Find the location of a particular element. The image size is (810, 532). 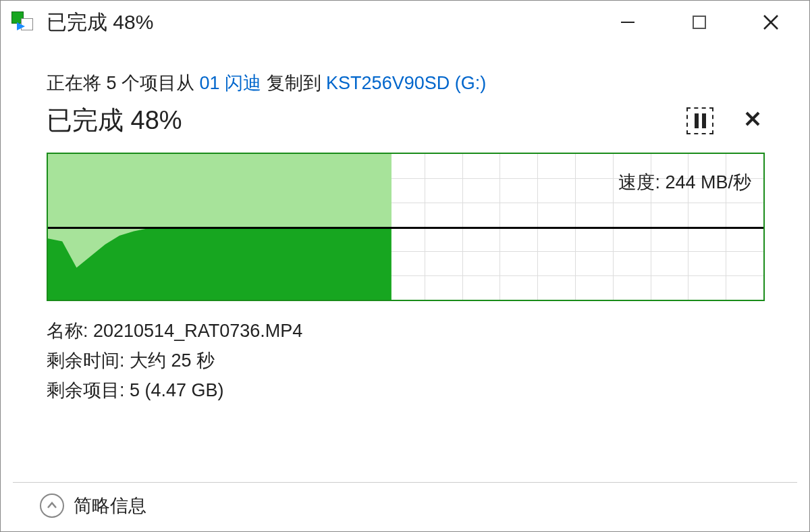

close-icon is located at coordinates (753, 119).